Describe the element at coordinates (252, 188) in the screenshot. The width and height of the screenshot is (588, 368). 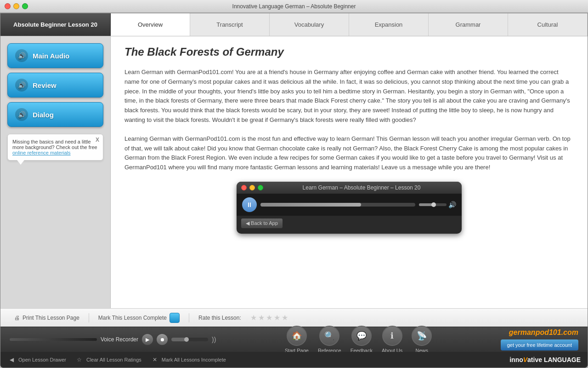
I see `mp-minimize-btn` at that location.